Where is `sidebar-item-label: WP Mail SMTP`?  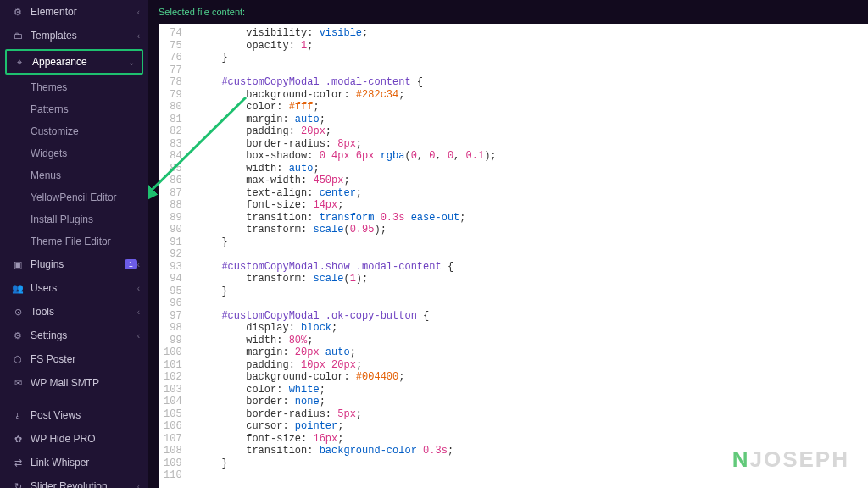 sidebar-item-label: WP Mail SMTP is located at coordinates (85, 383).